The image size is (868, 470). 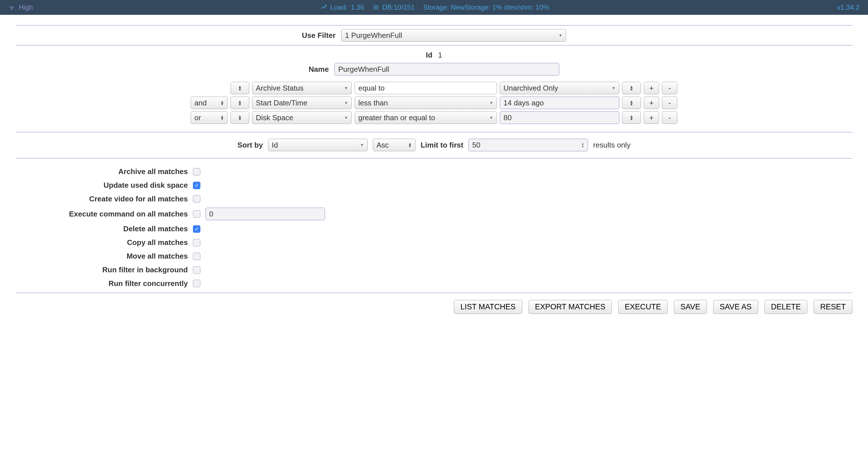 What do you see at coordinates (399, 7) in the screenshot?
I see `db-link: DB:10/151` at bounding box center [399, 7].